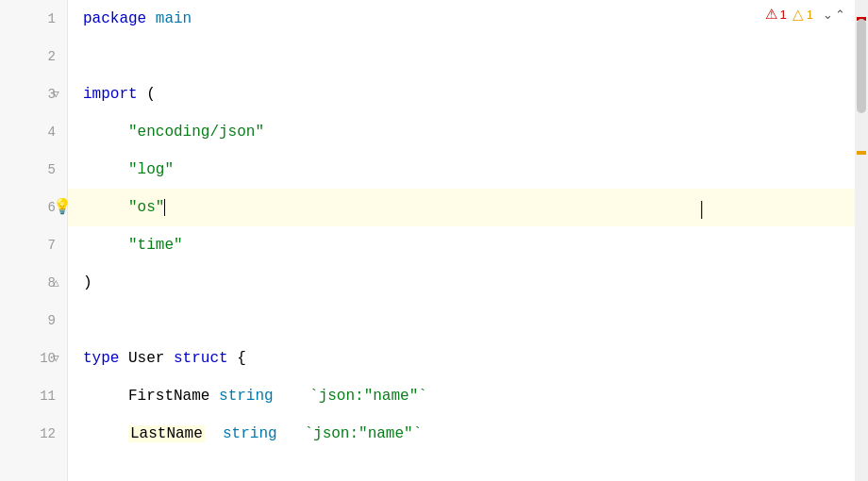 The height and width of the screenshot is (481, 868). Describe the element at coordinates (34, 358) in the screenshot. I see `line-num-10: 10 ▽` at that location.